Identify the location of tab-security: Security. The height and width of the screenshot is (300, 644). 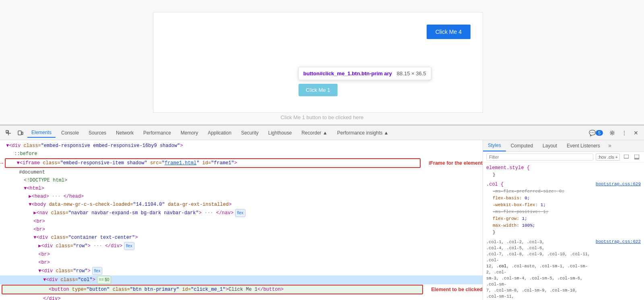
(250, 133).